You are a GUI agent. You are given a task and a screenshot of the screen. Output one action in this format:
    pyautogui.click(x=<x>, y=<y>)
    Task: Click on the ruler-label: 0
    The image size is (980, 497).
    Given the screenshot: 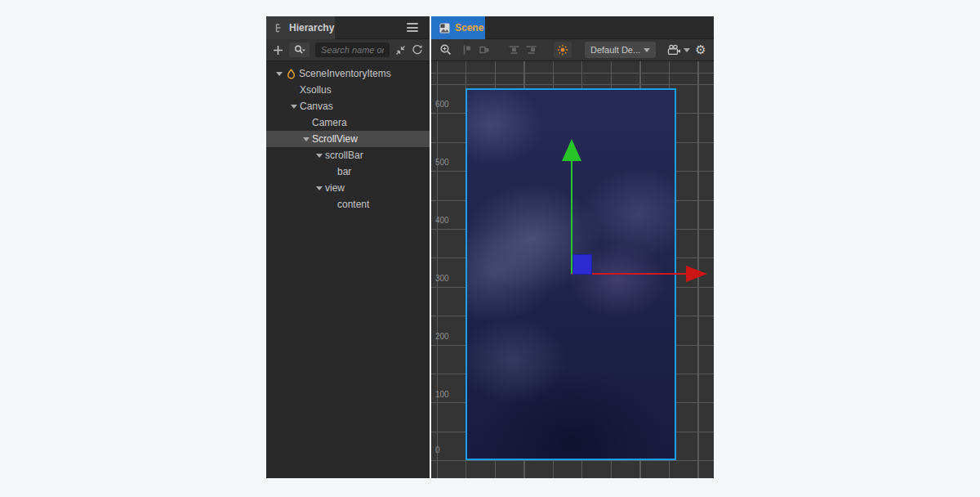 What is the action you would take?
    pyautogui.click(x=438, y=450)
    